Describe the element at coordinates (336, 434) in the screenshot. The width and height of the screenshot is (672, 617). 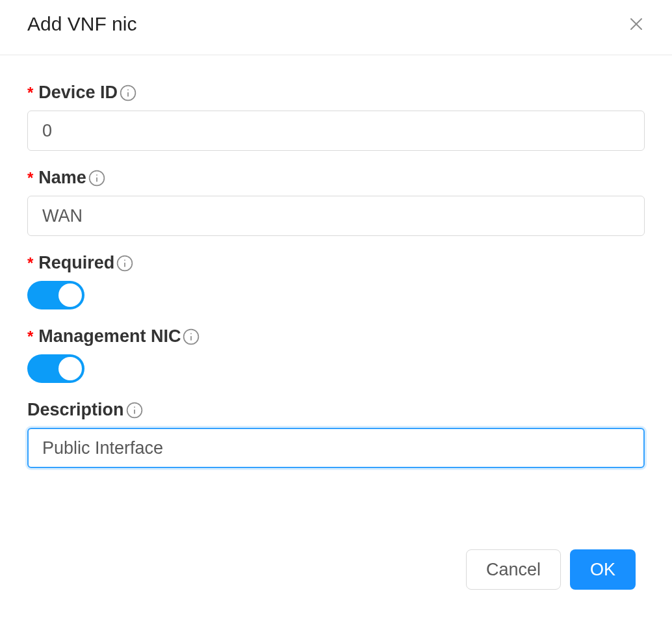
I see `field-description: Description` at that location.